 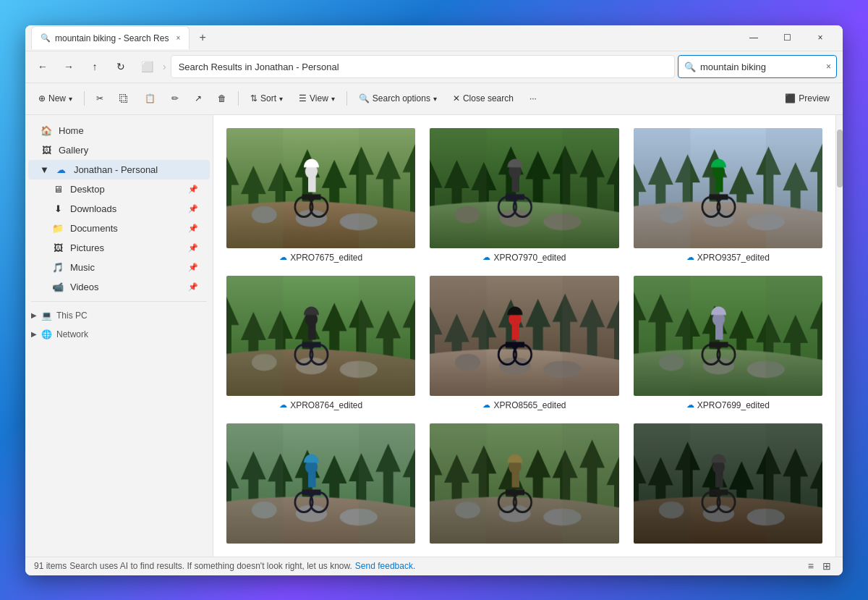 I want to click on list-view-button: ≡, so click(x=811, y=566).